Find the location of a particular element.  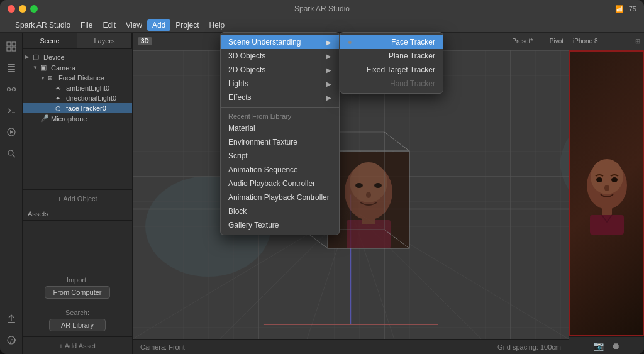

sidebar-icon-console is located at coordinates (11, 111).